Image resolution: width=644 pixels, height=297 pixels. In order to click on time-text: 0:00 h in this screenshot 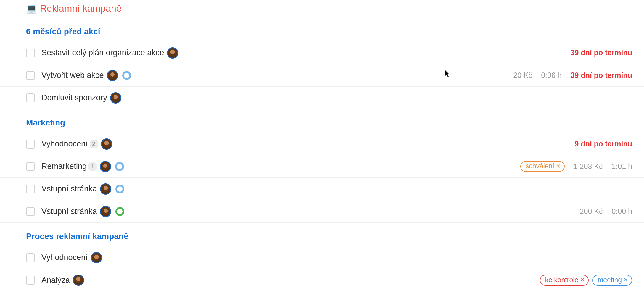, I will do `click(622, 211)`.